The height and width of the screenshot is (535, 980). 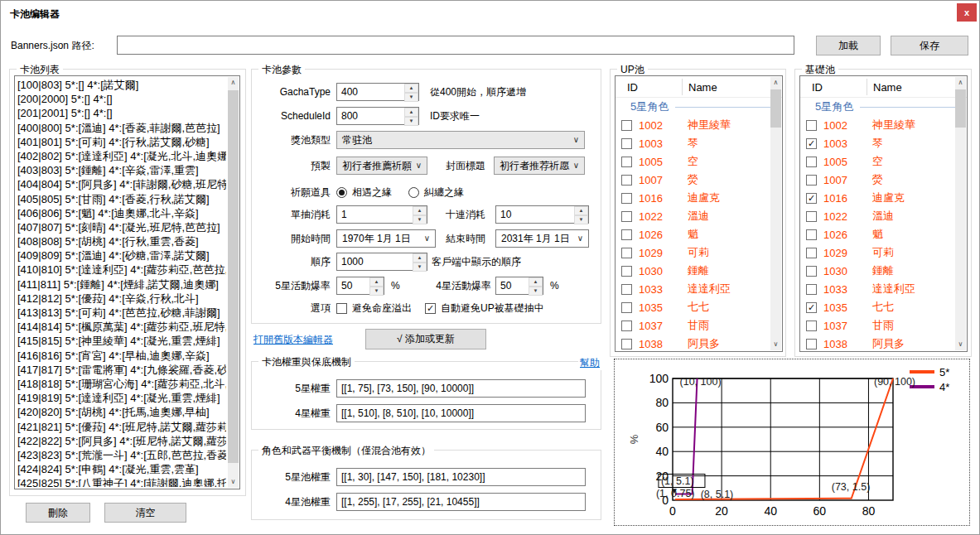 I want to click on pool-list-scrollbar: ∧∨, so click(x=234, y=282).